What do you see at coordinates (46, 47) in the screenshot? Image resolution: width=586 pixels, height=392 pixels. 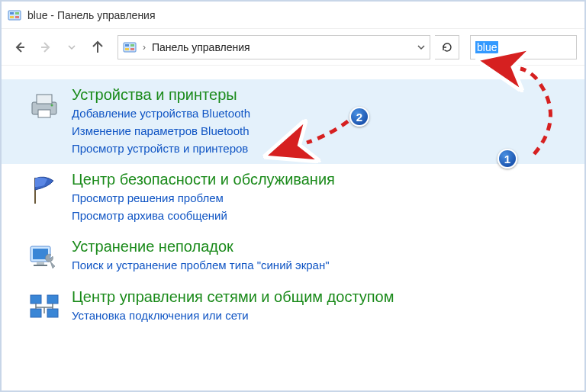 I see `forward-button` at bounding box center [46, 47].